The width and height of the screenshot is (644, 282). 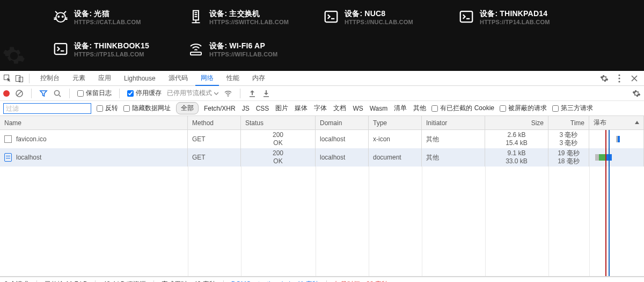 What do you see at coordinates (120, 17) in the screenshot?
I see `device-card: 设备: 光猫 HTTPS://CAT.LAB.COM` at bounding box center [120, 17].